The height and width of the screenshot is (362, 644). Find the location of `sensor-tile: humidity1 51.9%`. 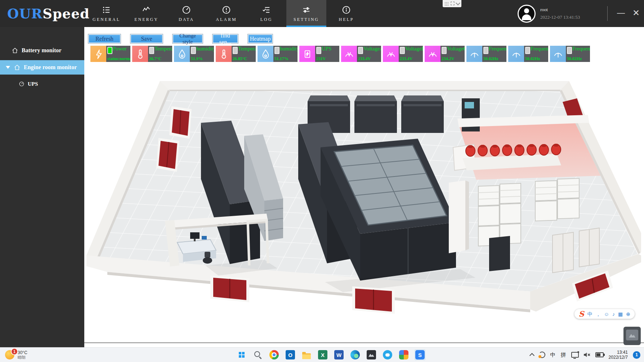

sensor-tile: humidity1 51.9% is located at coordinates (194, 54).